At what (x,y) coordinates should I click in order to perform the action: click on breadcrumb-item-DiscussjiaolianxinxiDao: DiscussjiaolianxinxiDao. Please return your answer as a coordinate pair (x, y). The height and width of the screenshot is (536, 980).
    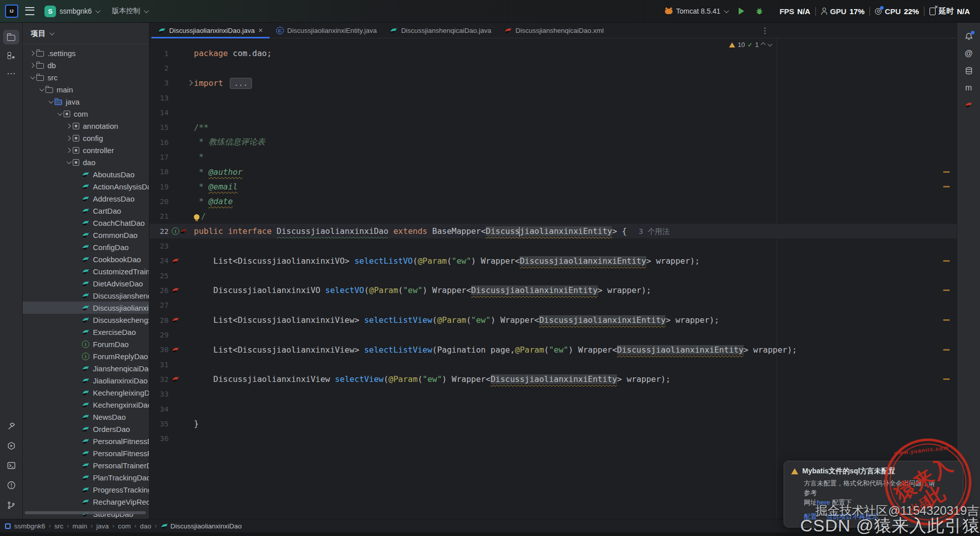
    Looking at the image, I should click on (201, 526).